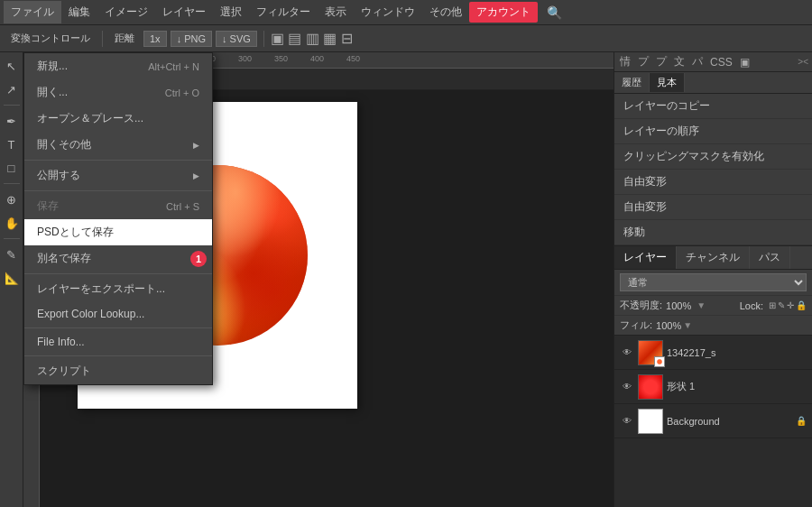 This screenshot has width=812, height=507. What do you see at coordinates (646, 258) in the screenshot?
I see `tab-layers: レイヤー` at bounding box center [646, 258].